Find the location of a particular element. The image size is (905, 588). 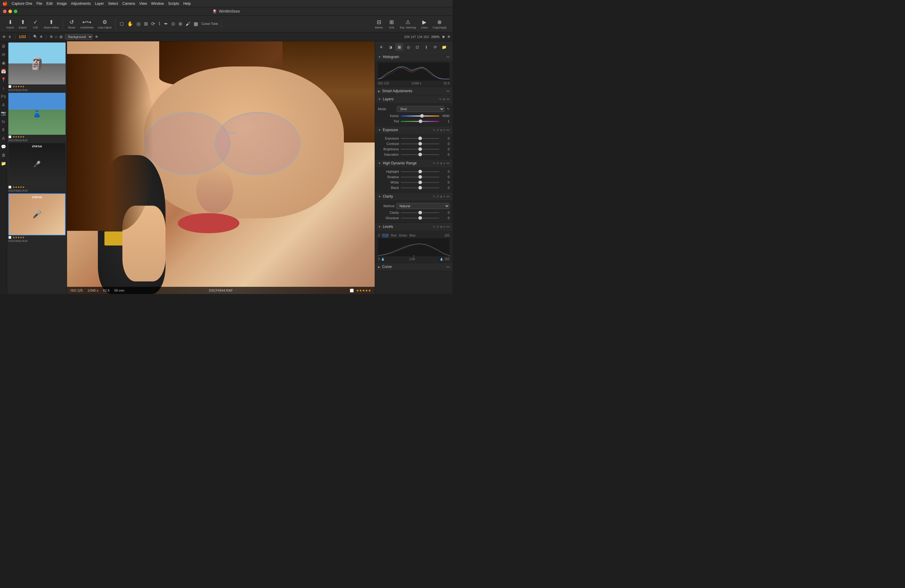

method-select: Natural is located at coordinates (423, 206).